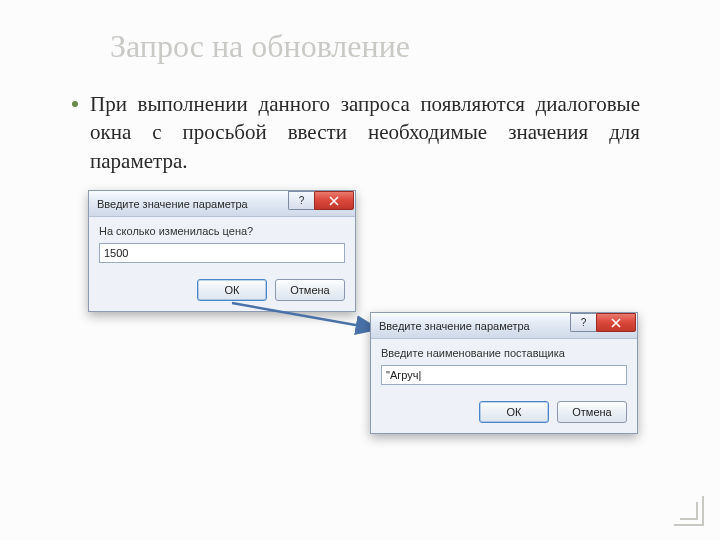 Image resolution: width=720 pixels, height=540 pixels. Describe the element at coordinates (75, 104) in the screenshot. I see `bullet-icon` at that location.